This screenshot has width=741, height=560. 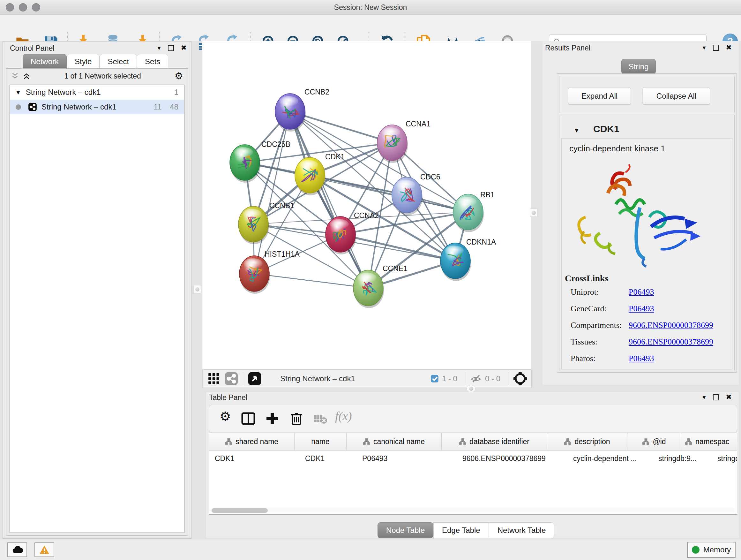 What do you see at coordinates (272, 419) in the screenshot?
I see `add-column-icon` at bounding box center [272, 419].